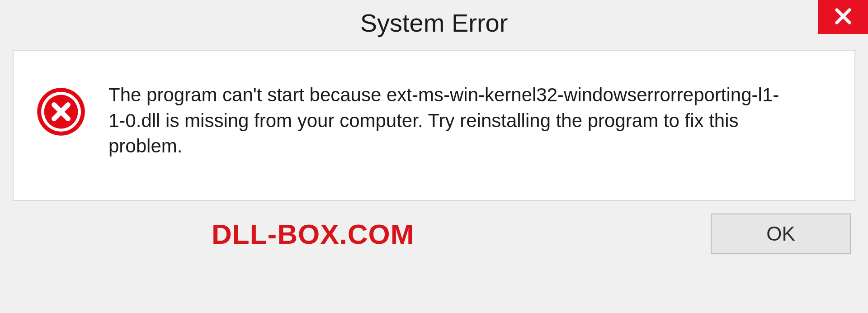  What do you see at coordinates (434, 234) in the screenshot?
I see `footer: DLL-BOX.COM OK` at bounding box center [434, 234].